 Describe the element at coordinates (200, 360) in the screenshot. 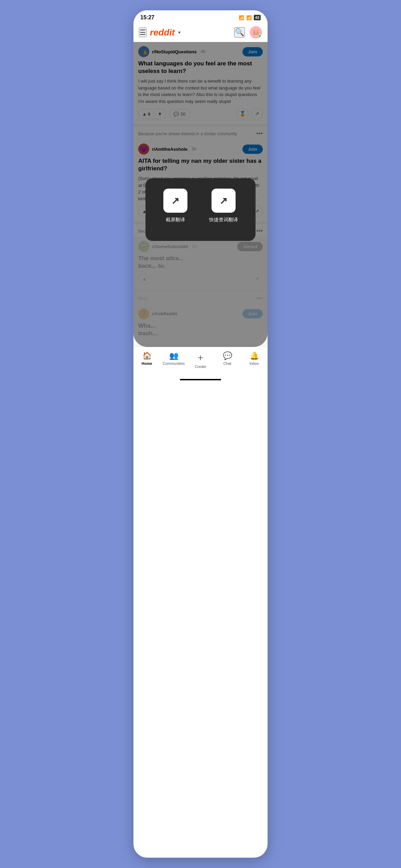

I see `nav-item-create: ＋ Create` at that location.